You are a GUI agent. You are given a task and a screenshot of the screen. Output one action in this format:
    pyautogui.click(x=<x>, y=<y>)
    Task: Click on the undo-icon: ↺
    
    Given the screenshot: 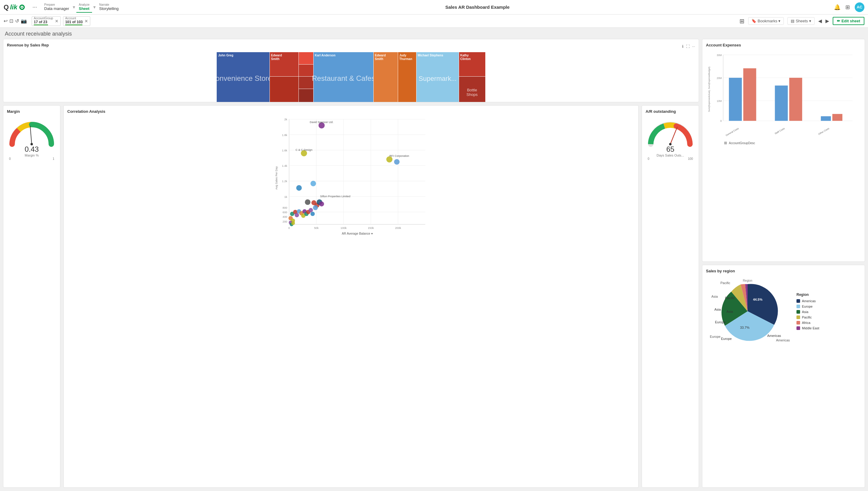 What is the action you would take?
    pyautogui.click(x=17, y=21)
    